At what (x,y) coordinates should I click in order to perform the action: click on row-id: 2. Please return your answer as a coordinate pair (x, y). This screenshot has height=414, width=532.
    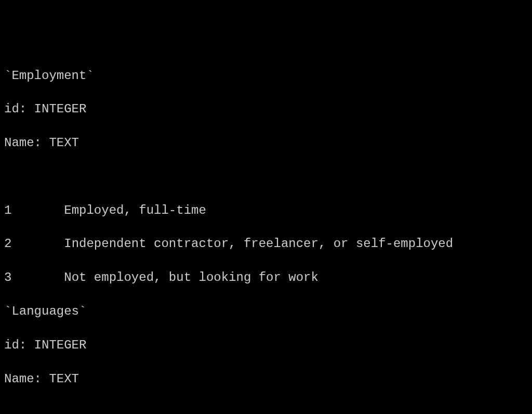
    Looking at the image, I should click on (8, 243).